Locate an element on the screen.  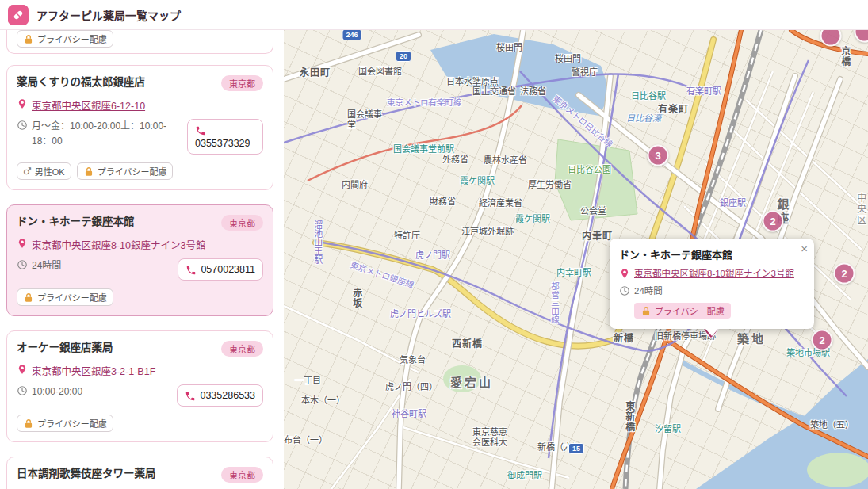
pharmacy-hours: 24時間 is located at coordinates (46, 269).